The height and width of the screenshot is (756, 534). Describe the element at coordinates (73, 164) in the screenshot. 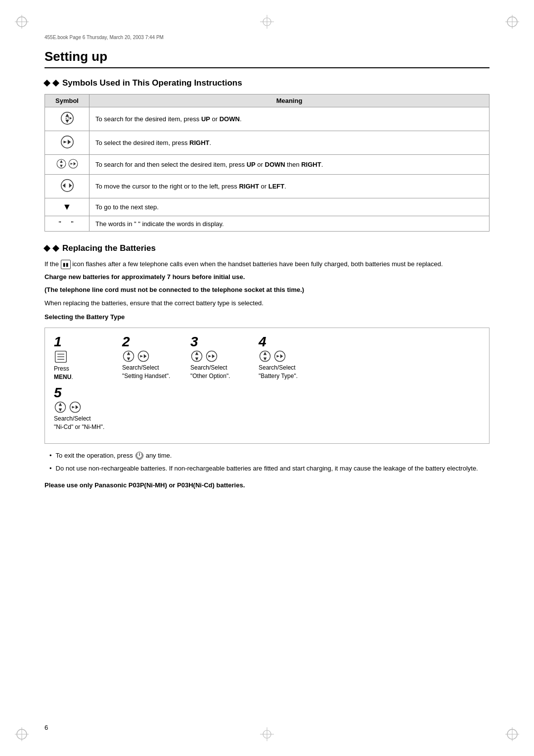

I see `right-icon2` at that location.